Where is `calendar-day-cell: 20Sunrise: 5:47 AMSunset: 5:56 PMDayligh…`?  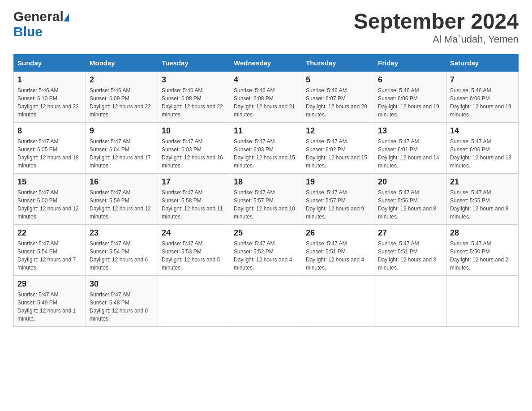 calendar-day-cell: 20Sunrise: 5:47 AMSunset: 5:56 PMDayligh… is located at coordinates (410, 199).